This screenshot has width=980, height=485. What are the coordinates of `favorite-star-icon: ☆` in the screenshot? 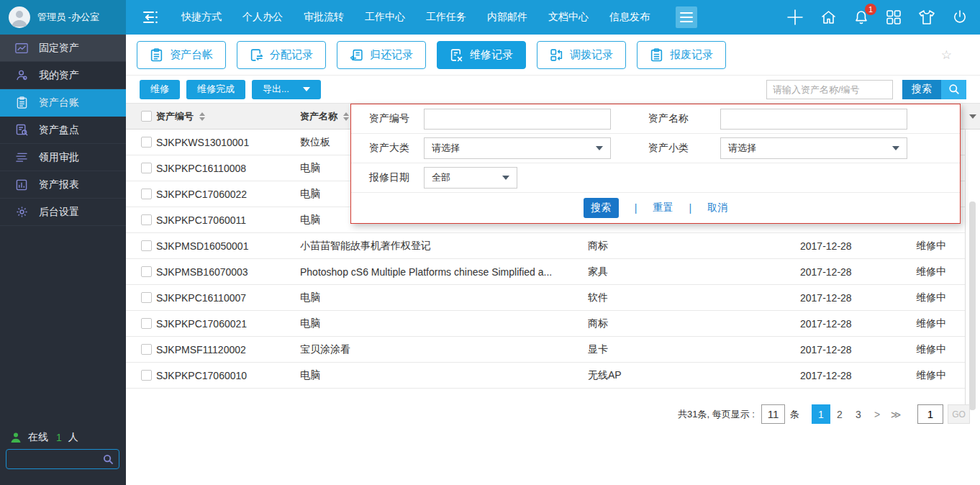 It's located at (947, 55).